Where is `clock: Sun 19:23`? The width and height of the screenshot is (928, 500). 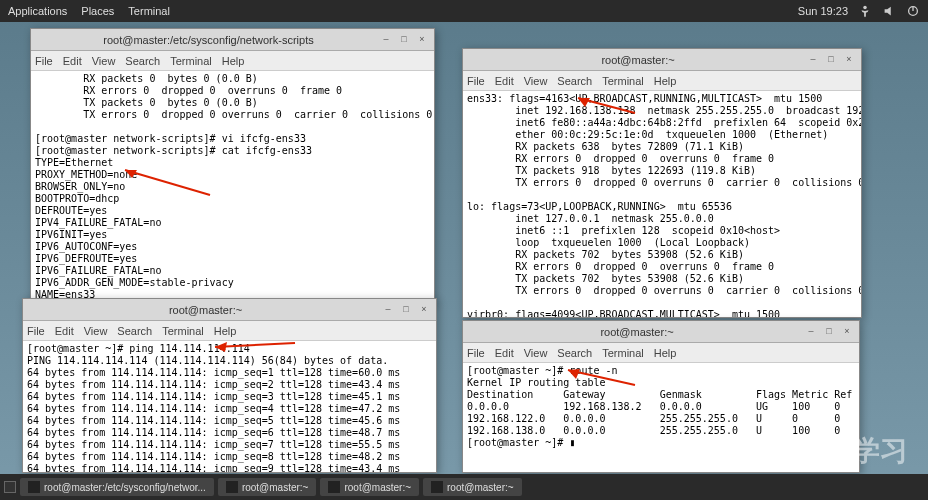 clock: Sun 19:23 is located at coordinates (823, 11).